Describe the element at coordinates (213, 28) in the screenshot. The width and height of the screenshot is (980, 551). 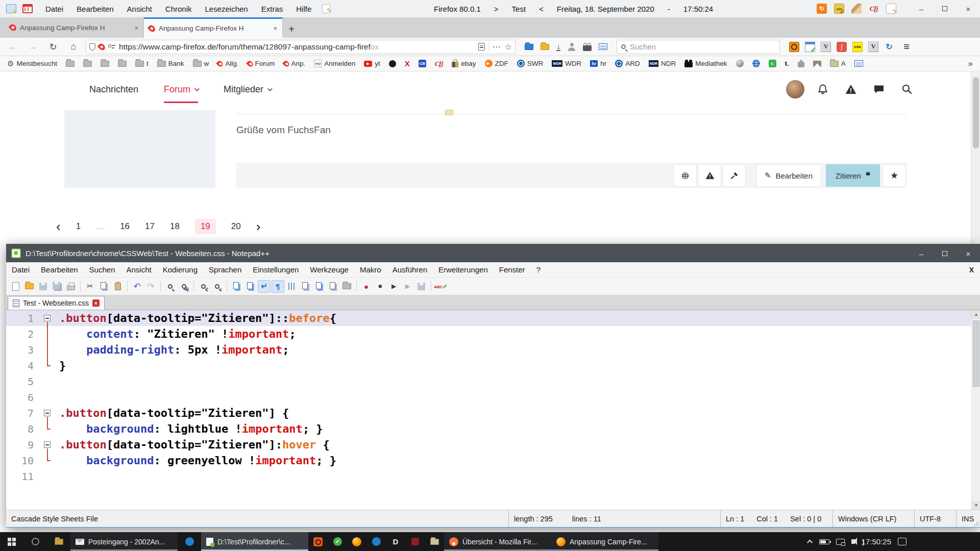
I see `tab-2-active: Anpassung Camp-Firefox H ×` at that location.